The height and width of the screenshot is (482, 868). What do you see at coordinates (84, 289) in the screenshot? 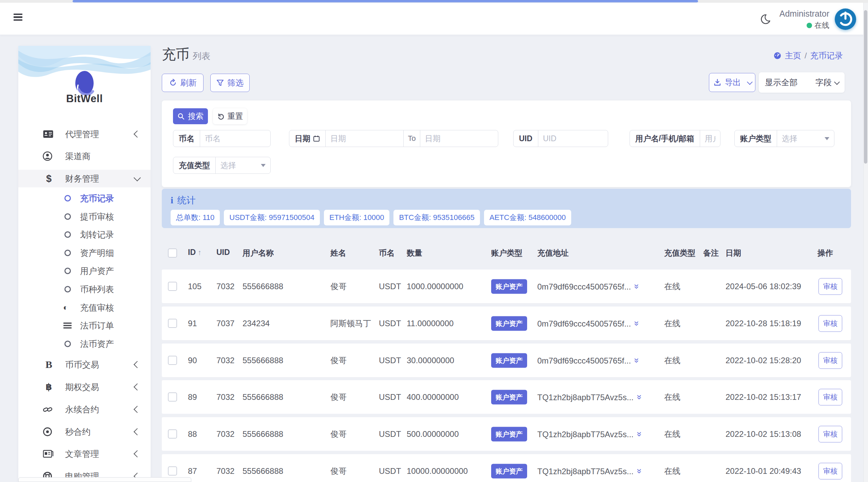
I see `sidebar-subitem-币种列表: 币种列表` at bounding box center [84, 289].